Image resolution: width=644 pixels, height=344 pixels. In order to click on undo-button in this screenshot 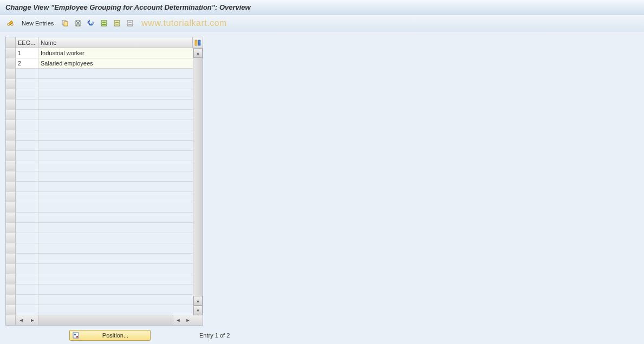, I will do `click(91, 23)`.